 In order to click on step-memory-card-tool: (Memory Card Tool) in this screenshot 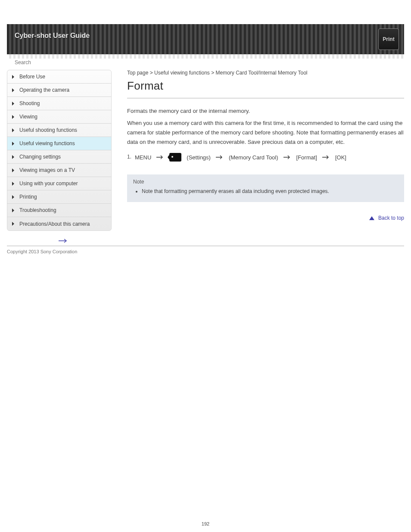, I will do `click(253, 158)`.